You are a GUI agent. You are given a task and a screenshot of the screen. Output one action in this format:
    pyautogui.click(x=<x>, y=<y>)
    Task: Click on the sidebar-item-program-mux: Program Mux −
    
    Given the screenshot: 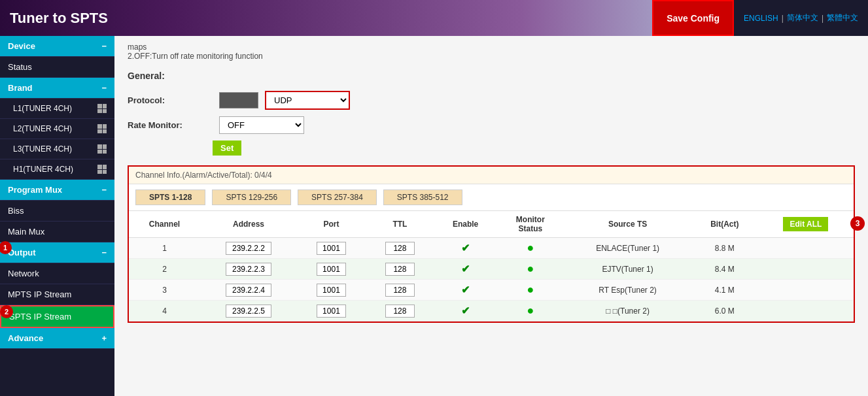 What is the action you would take?
    pyautogui.click(x=58, y=190)
    